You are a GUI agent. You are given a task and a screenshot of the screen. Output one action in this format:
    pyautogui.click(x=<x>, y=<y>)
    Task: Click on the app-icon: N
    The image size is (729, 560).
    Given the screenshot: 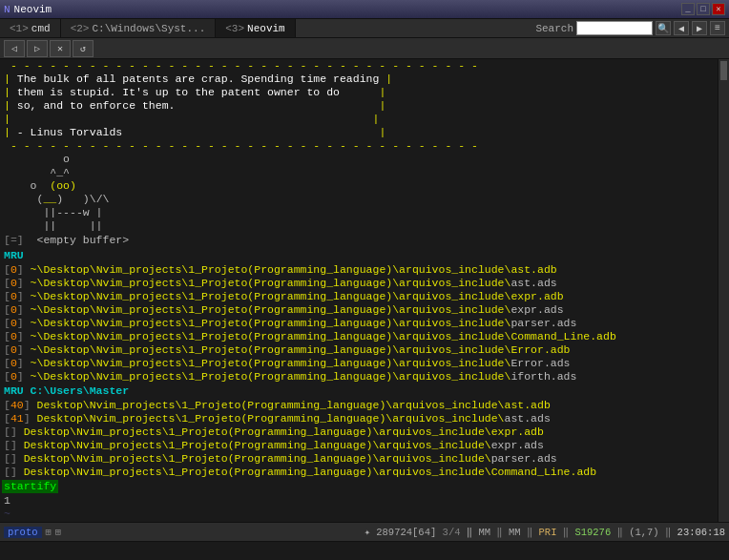 What is the action you would take?
    pyautogui.click(x=8, y=10)
    